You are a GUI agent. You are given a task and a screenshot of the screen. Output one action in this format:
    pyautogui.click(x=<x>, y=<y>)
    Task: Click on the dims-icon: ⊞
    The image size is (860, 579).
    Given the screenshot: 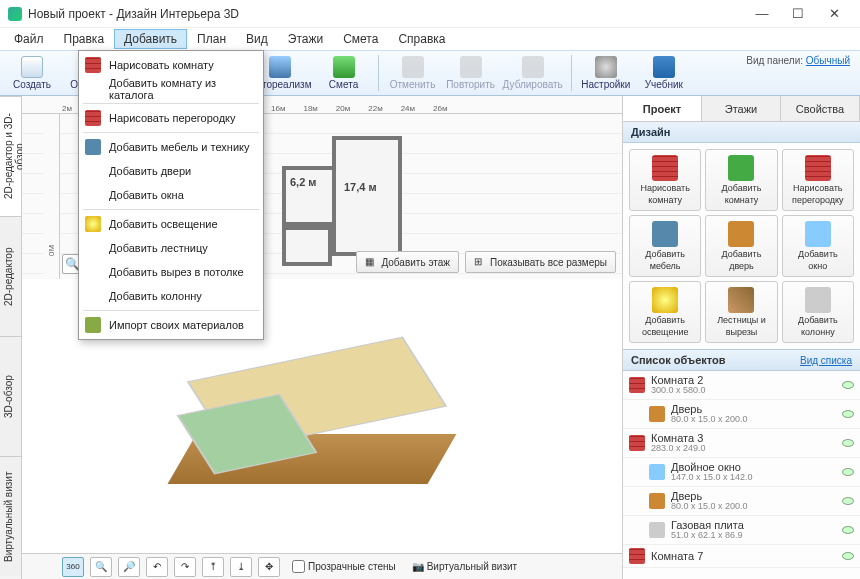 What is the action you would take?
    pyautogui.click(x=480, y=262)
    